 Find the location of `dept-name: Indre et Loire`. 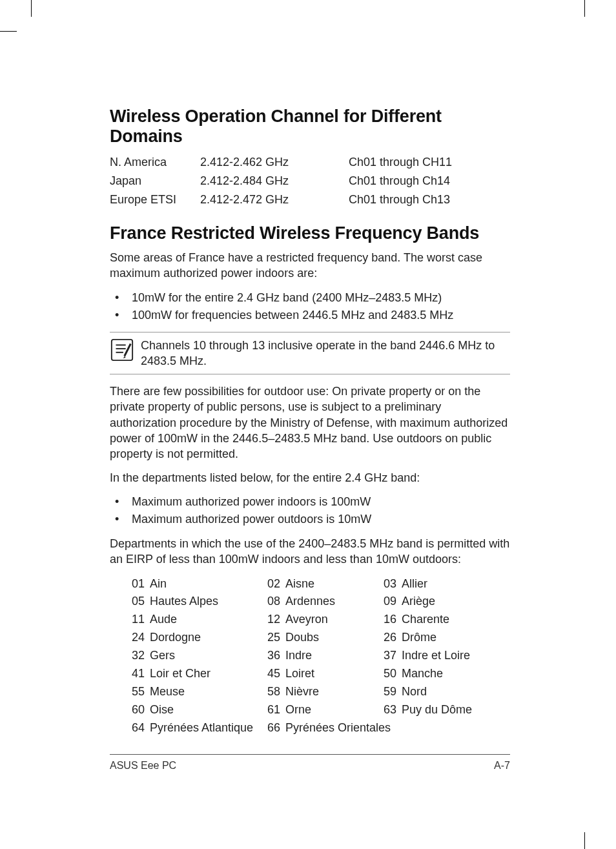

dept-name: Indre et Loire is located at coordinates (435, 656).